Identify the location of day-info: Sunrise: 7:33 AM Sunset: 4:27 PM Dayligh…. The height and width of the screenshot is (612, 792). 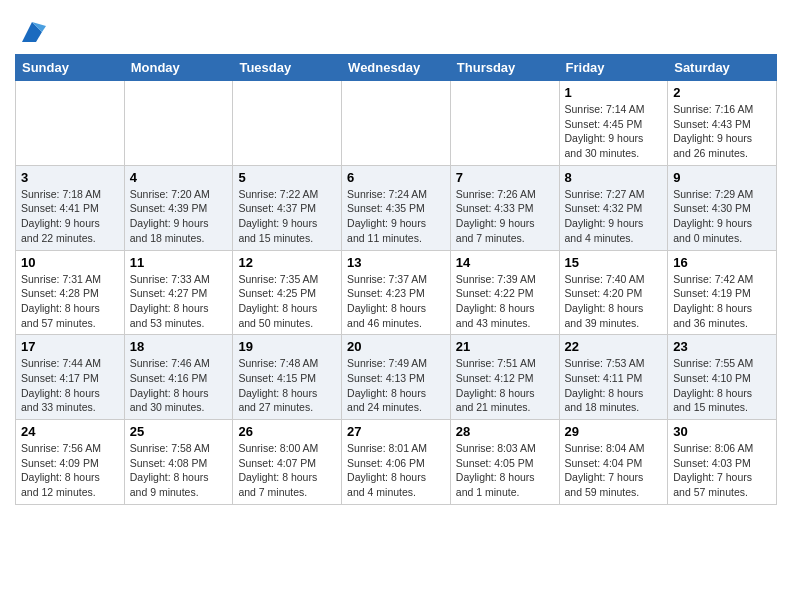
(179, 302).